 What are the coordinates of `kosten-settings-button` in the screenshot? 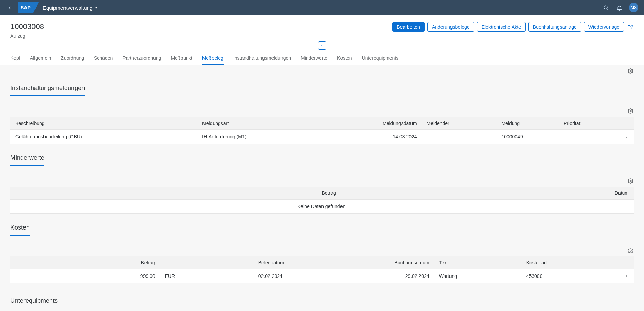 It's located at (631, 251).